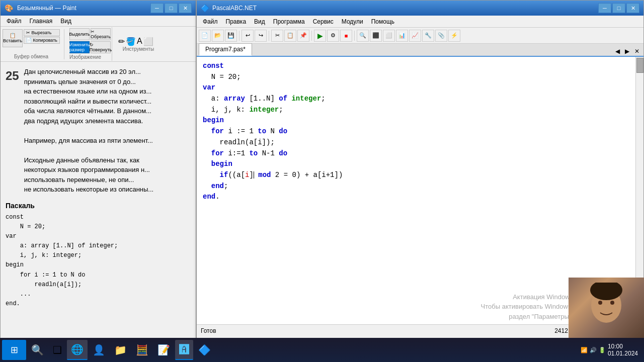 This screenshot has width=644, height=362. Describe the element at coordinates (57, 350) in the screenshot. I see `taskview-icon: ❑` at that location.